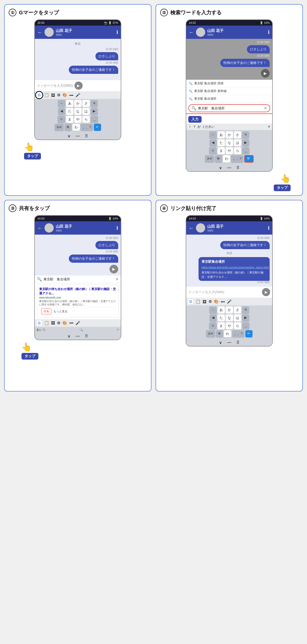  I want to click on kb-ha-4: は, so click(237, 318).